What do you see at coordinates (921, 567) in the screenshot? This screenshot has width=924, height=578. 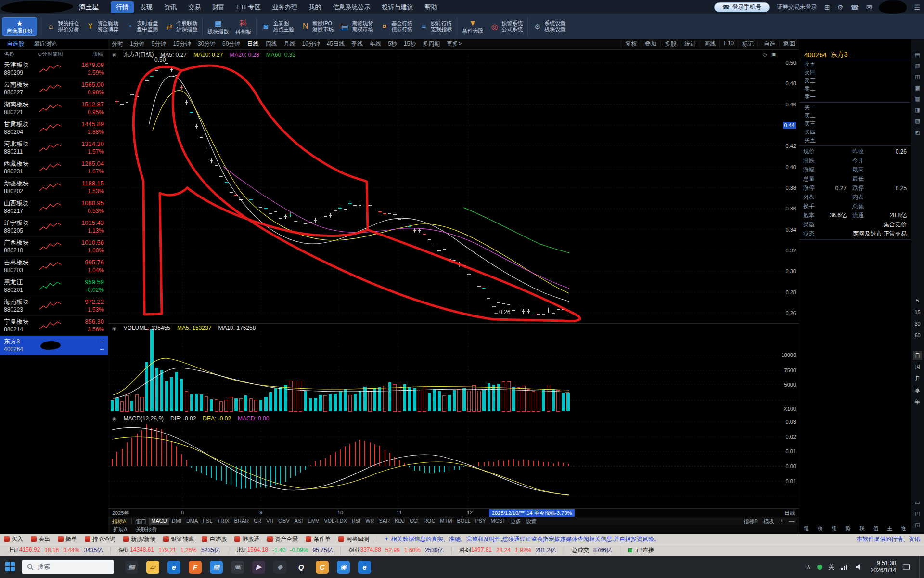 I see `show-desktop-button` at bounding box center [921, 567].